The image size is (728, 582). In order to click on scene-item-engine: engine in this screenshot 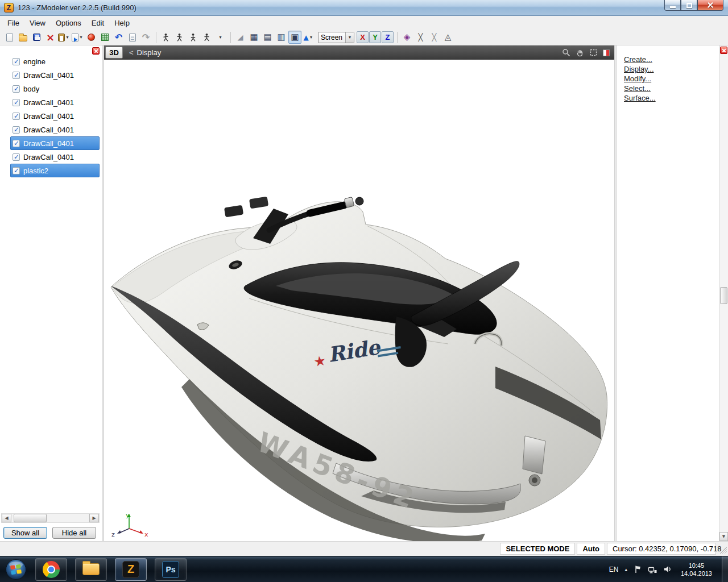, I will do `click(55, 61)`.